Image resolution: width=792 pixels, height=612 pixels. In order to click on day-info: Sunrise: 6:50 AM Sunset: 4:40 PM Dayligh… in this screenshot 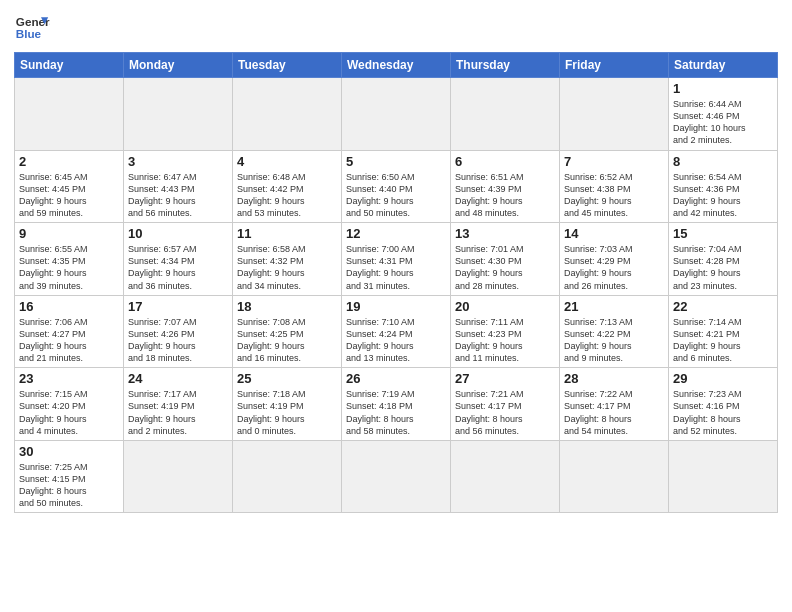, I will do `click(396, 196)`.